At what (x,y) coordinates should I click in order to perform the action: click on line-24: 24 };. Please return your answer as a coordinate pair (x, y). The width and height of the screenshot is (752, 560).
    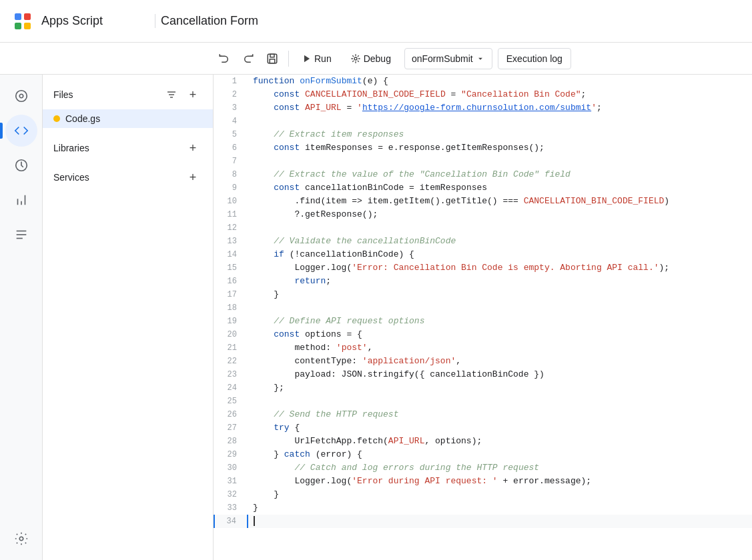
    Looking at the image, I should click on (483, 388).